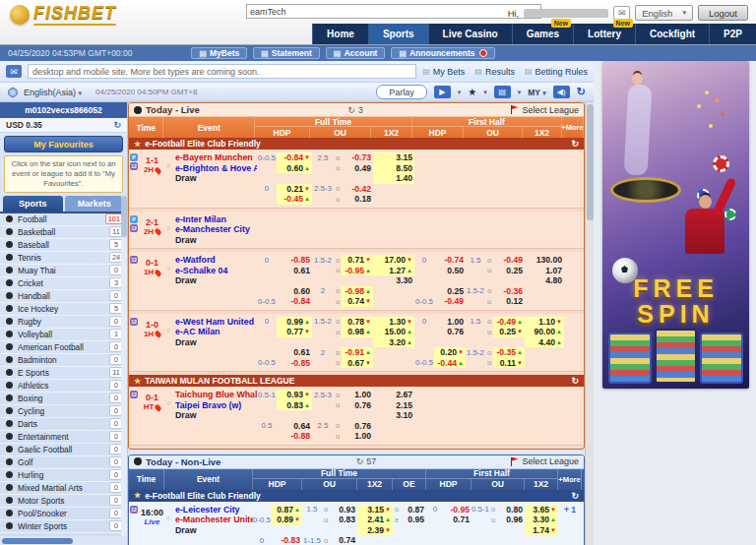 This screenshot has width=756, height=545. What do you see at coordinates (357, 395) in the screenshot?
I see `ft-ou-odds: 1.00` at bounding box center [357, 395].